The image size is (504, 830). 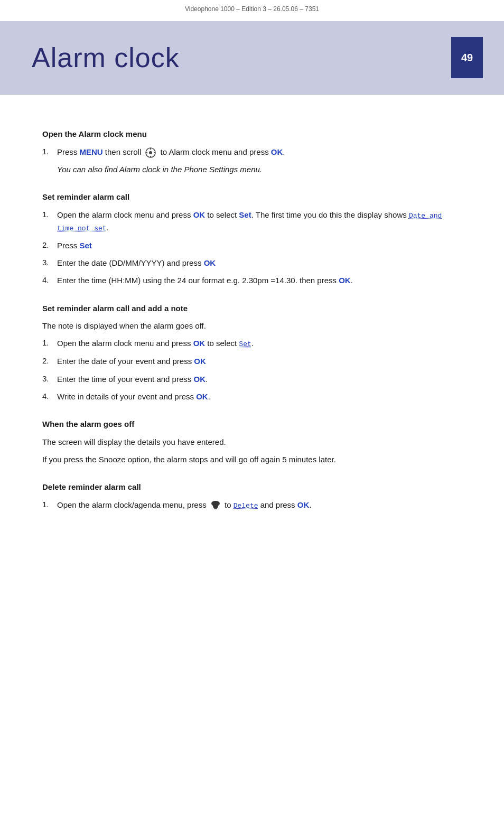 What do you see at coordinates (259, 379) in the screenshot?
I see `step-content: Enter the time of your event and press O…` at bounding box center [259, 379].